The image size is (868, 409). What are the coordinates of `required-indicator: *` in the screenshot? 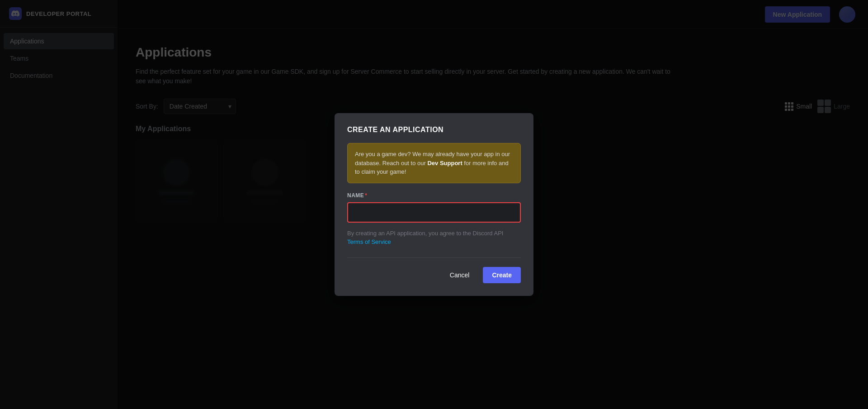 It's located at (366, 195).